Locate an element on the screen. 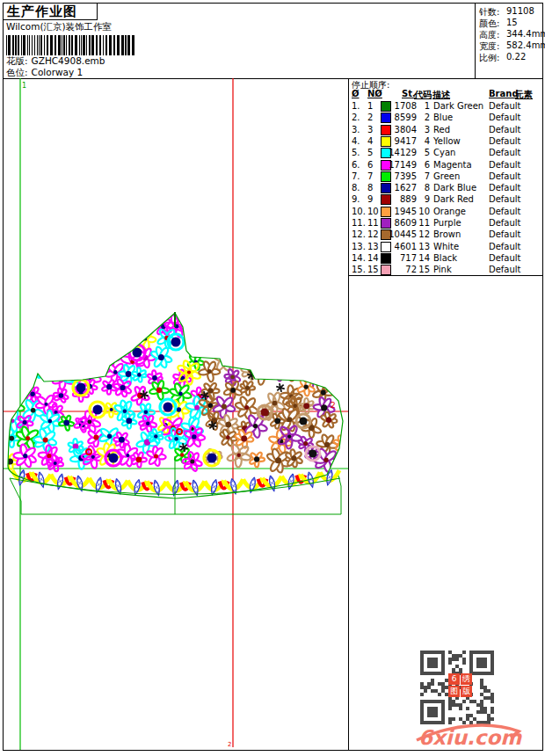  cell-code: 2 is located at coordinates (424, 118).